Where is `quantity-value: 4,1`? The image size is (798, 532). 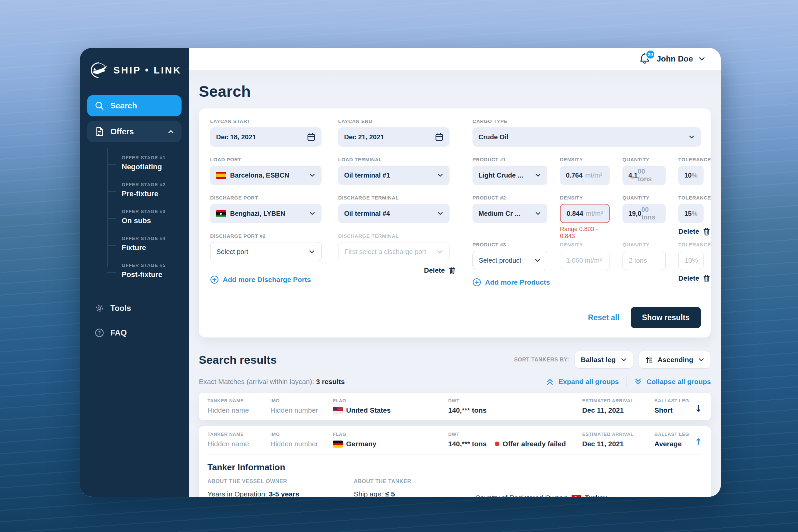
quantity-value: 4,1 is located at coordinates (633, 175).